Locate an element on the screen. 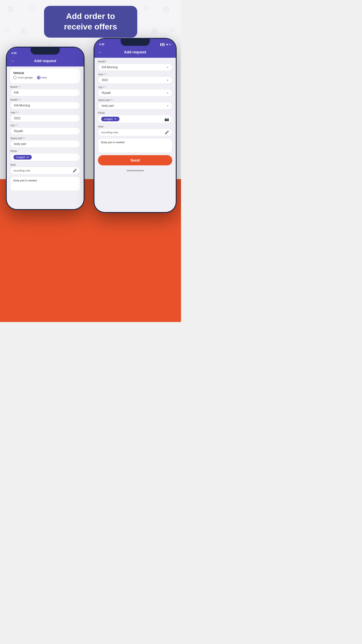 The height and width of the screenshot is (644, 362). year-label-front: Year * is located at coordinates (135, 74).